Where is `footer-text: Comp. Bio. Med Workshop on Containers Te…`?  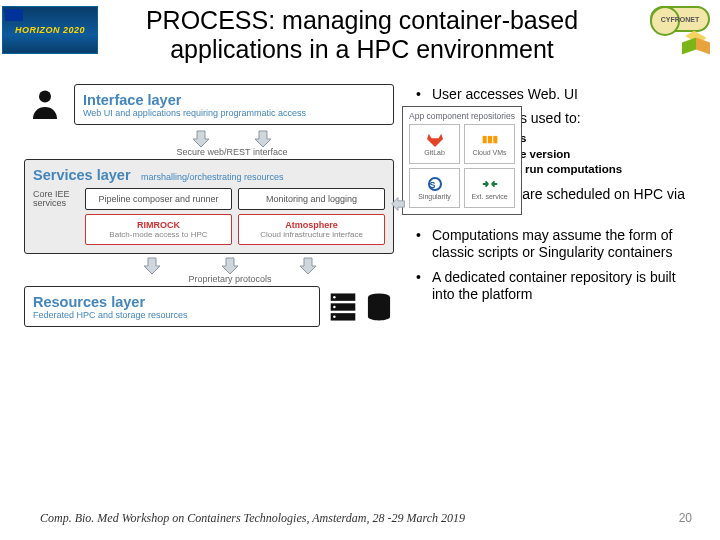 footer-text: Comp. Bio. Med Workshop on Containers Te… is located at coordinates (252, 518).